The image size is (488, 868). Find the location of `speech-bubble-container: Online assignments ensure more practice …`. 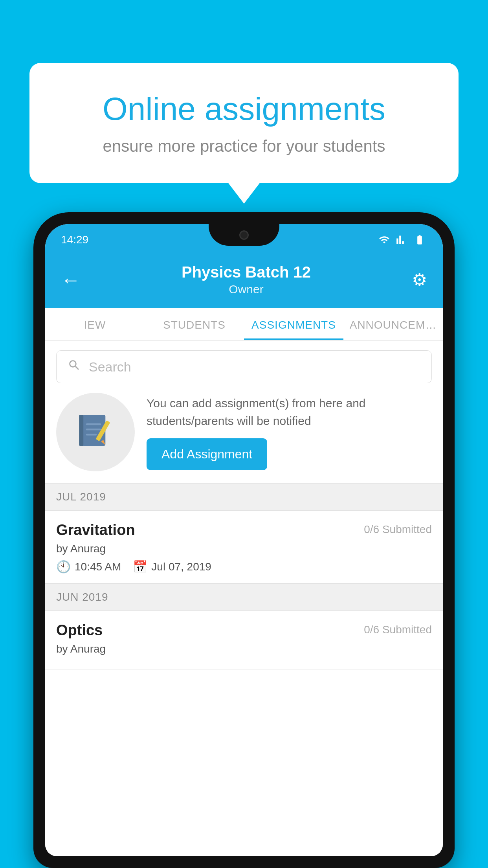

speech-bubble-container: Online assignments ensure more practice … is located at coordinates (244, 123).